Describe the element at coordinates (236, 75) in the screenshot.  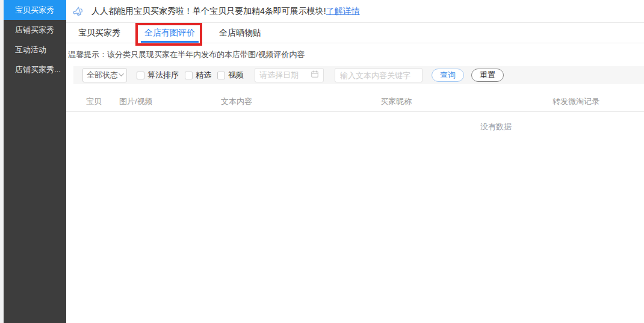
I see `checkbox-label: 视频` at that location.